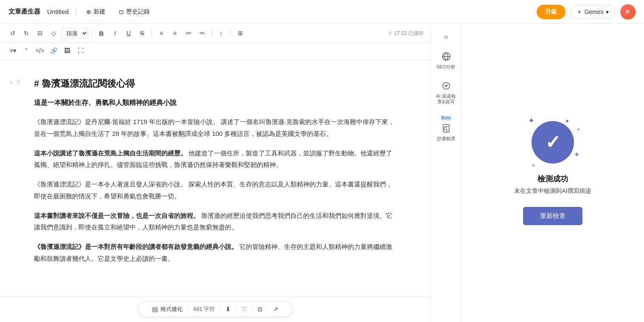 The height and width of the screenshot is (322, 644). What do you see at coordinates (553, 142) in the screenshot?
I see `check-graphic: ✓ ✦ ✦ ✦ ✦ ✦` at bounding box center [553, 142].